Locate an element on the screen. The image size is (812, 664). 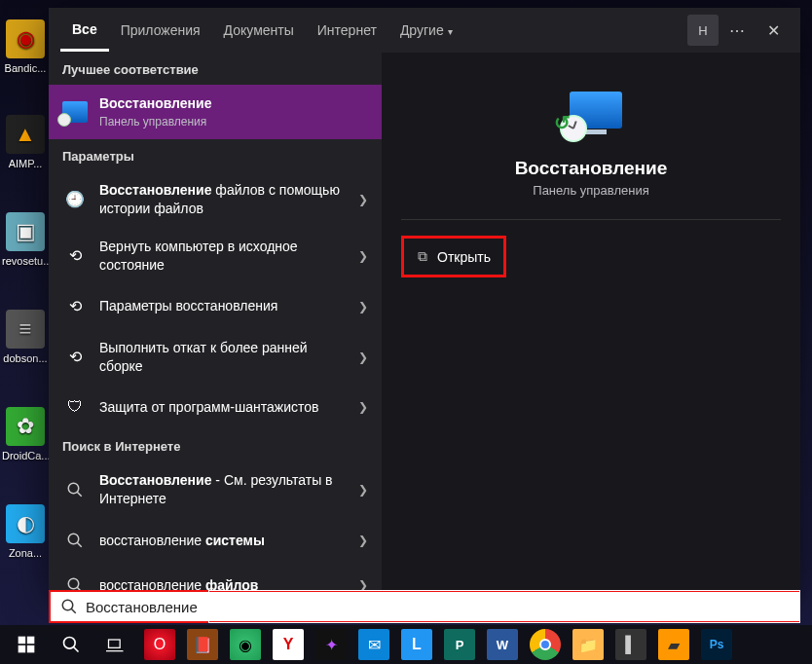
desktop-icon-zona: ◐Zona... is located at coordinates (25, 532).